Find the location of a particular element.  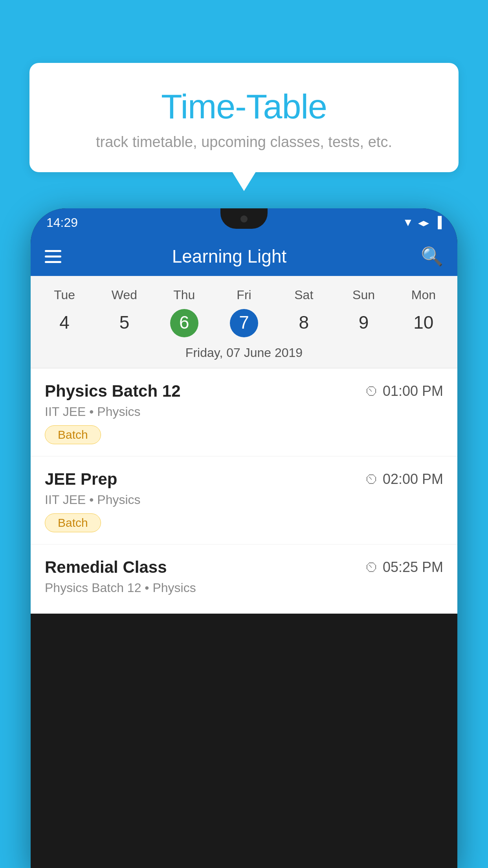

class-time: ⏲ 01:00 PM is located at coordinates (404, 391).